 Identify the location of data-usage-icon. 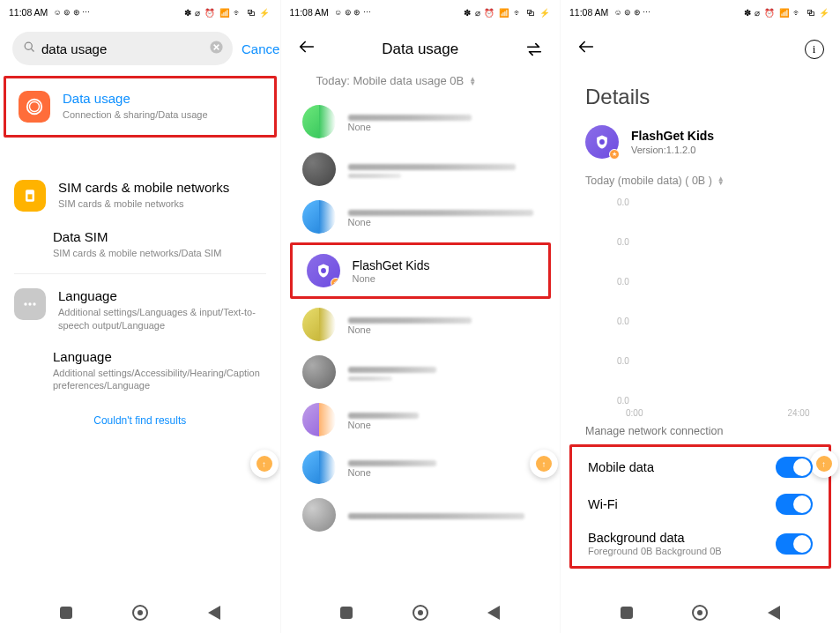
(34, 107).